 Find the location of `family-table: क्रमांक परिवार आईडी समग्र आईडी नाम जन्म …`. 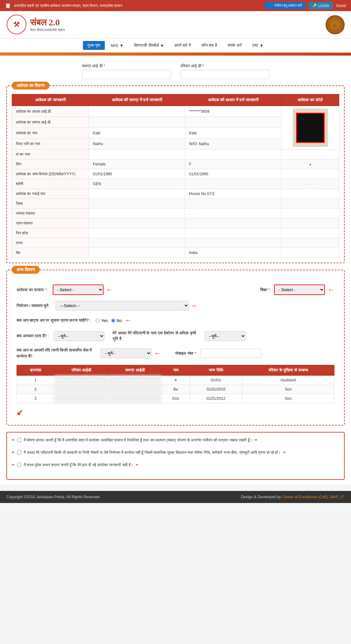

family-table: क्रमांक परिवार आईडी समग्र आईडी नाम जन्म … is located at coordinates (175, 384).